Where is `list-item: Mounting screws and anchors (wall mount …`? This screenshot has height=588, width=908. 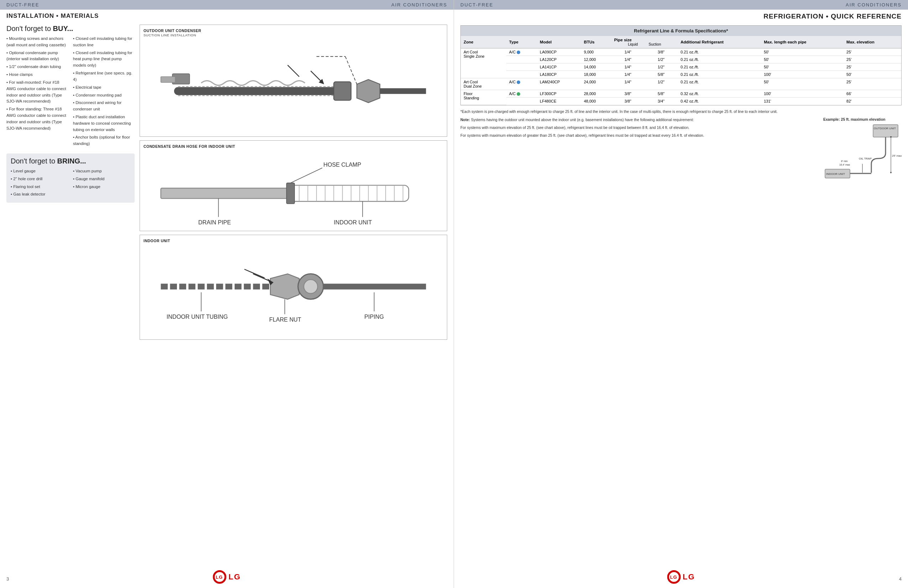
list-item: Mounting screws and anchors (wall mount … is located at coordinates (37, 42).